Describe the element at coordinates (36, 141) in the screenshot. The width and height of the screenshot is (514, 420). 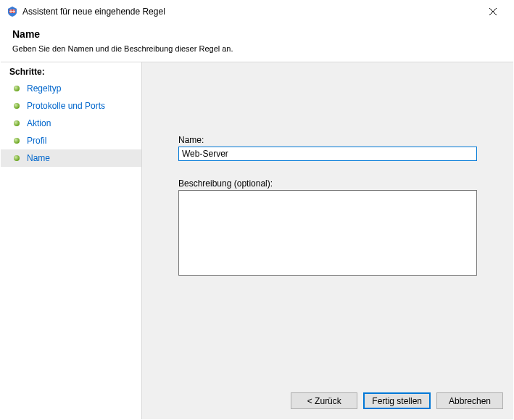
I see `step-label: Profil` at that location.